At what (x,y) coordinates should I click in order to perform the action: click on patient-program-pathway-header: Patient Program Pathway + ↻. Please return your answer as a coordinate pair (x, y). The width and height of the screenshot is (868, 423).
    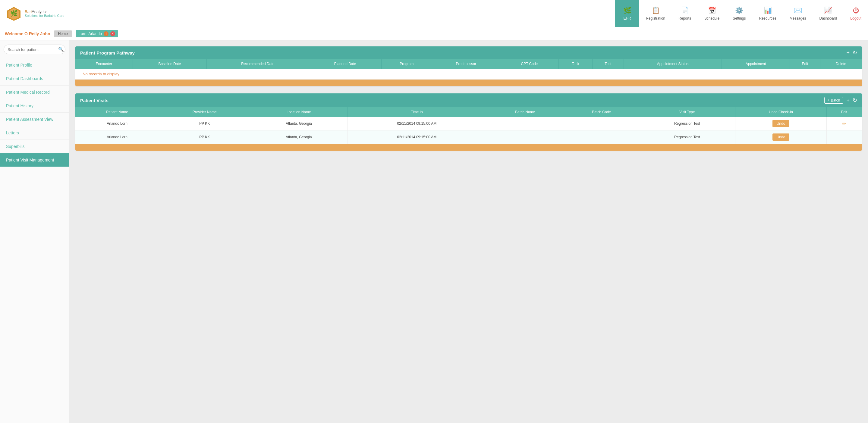
    Looking at the image, I should click on (469, 53).